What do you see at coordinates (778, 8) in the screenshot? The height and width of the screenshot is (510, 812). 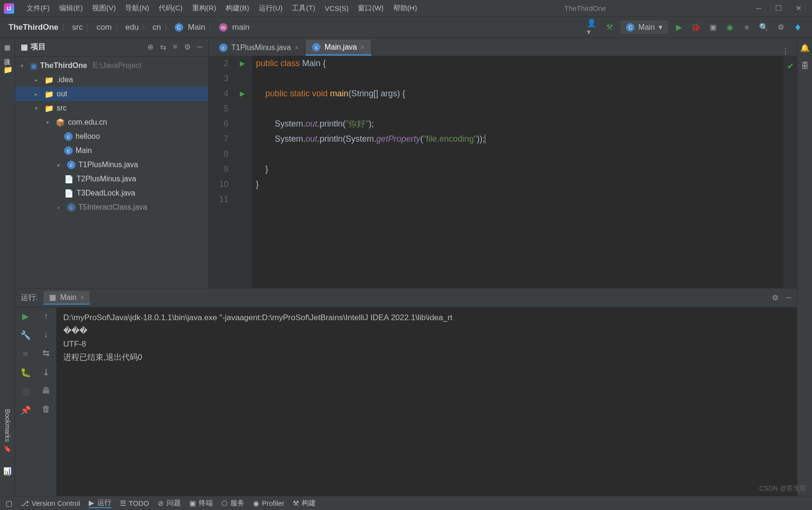 I see `maximize-button: ☐` at bounding box center [778, 8].